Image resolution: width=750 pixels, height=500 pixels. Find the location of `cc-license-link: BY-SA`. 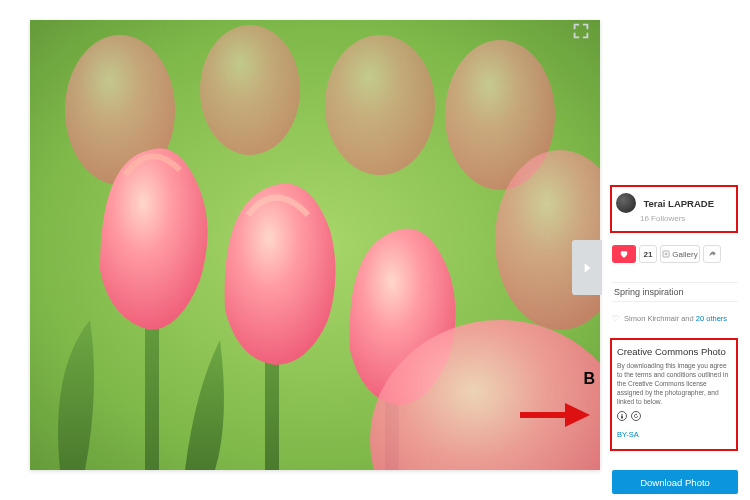

cc-license-link: BY-SA is located at coordinates (628, 434).